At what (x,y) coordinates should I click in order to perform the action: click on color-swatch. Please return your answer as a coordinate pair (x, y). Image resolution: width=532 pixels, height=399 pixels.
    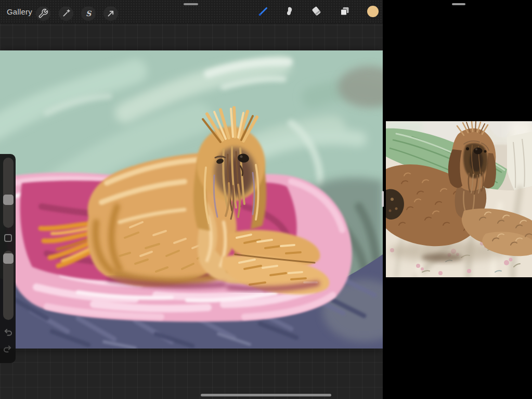
    Looking at the image, I should click on (373, 11).